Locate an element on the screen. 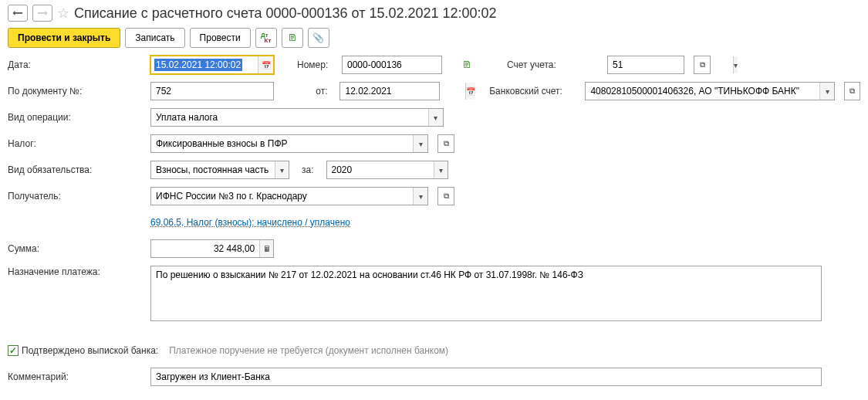  tax-input is located at coordinates (282, 144).